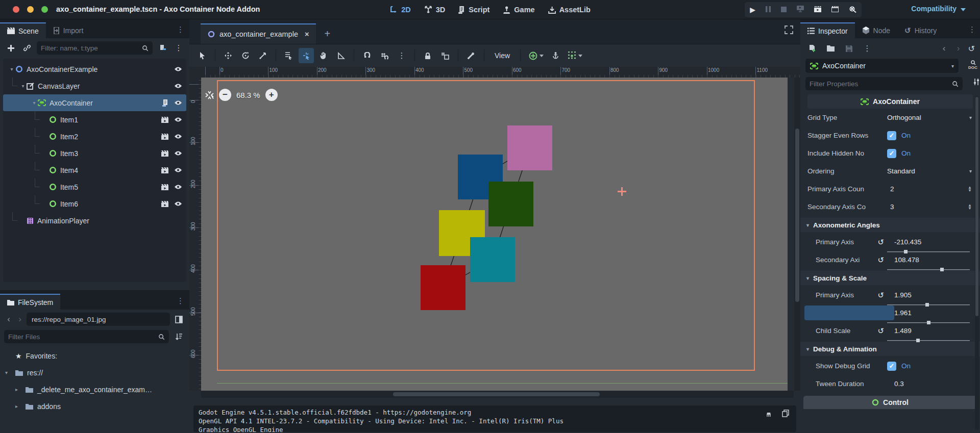  What do you see at coordinates (9, 319) in the screenshot?
I see `nav-back-button: ‹` at bounding box center [9, 319].